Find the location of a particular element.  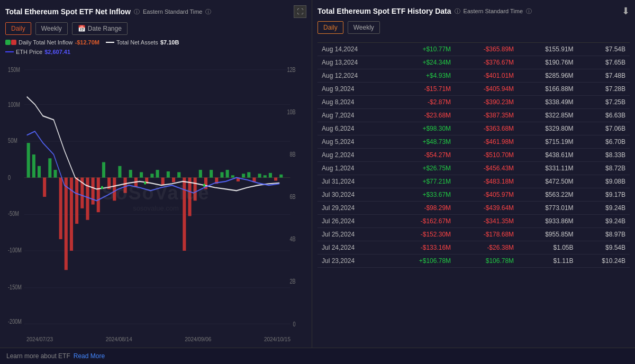

table-row: Aug 1,2024 +$26.75M -$456.43M $331.11M $… is located at coordinates (474, 168).